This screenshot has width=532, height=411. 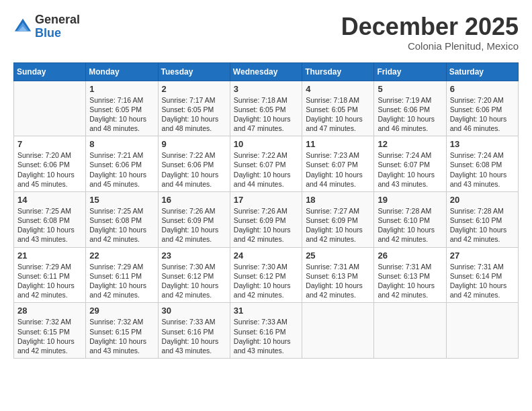 What do you see at coordinates (50, 200) in the screenshot?
I see `day-number: 14` at bounding box center [50, 200].